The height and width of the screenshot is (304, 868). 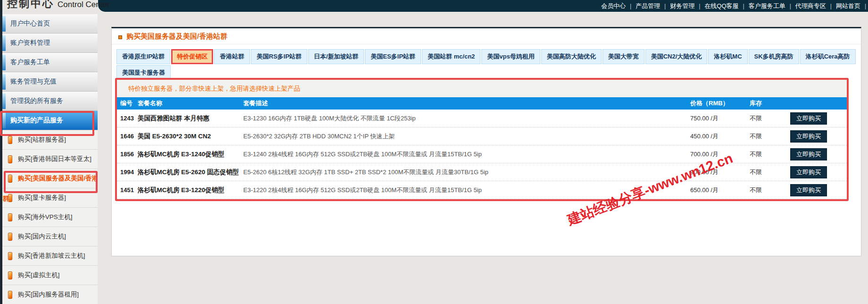 I want to click on sidebar-item-label: 用户中心首页, so click(x=26, y=24).